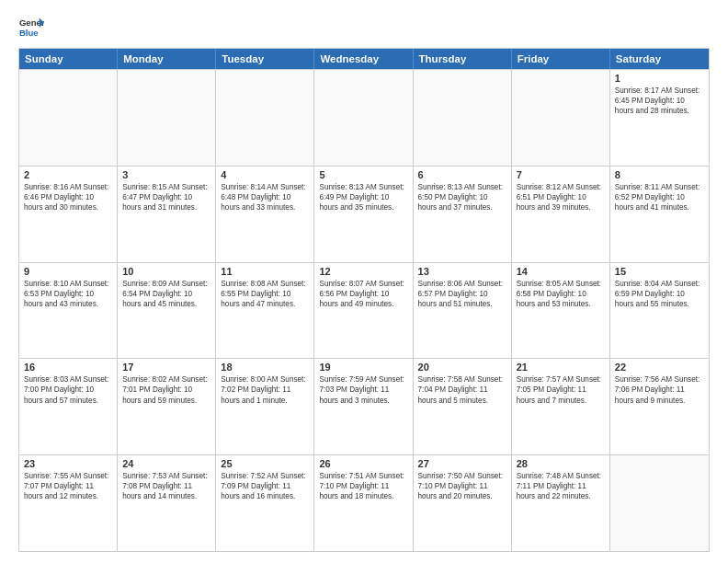  What do you see at coordinates (166, 367) in the screenshot?
I see `day-number: 17` at bounding box center [166, 367].